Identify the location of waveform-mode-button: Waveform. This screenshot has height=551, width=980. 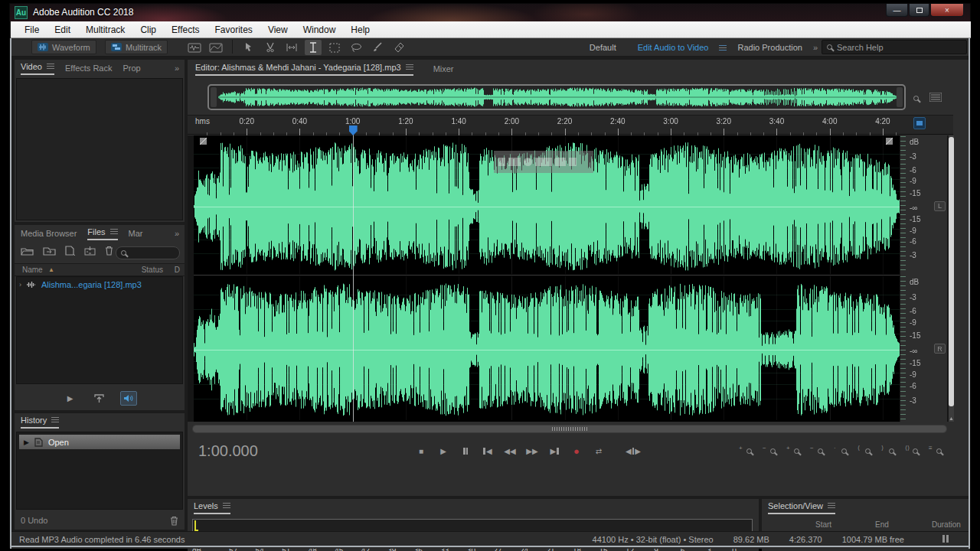
(64, 47).